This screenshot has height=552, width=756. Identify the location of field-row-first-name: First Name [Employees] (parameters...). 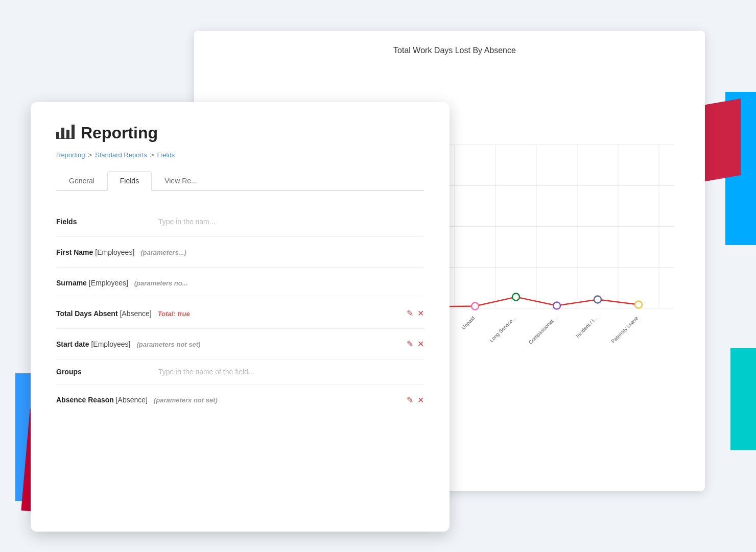
(240, 252).